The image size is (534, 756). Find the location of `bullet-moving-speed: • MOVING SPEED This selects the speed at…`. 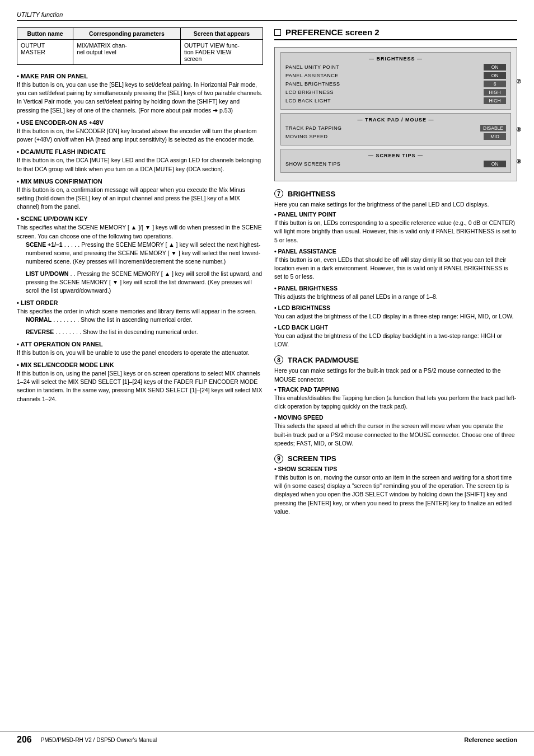

bullet-moving-speed: • MOVING SPEED This selects the speed at… is located at coordinates (396, 431).